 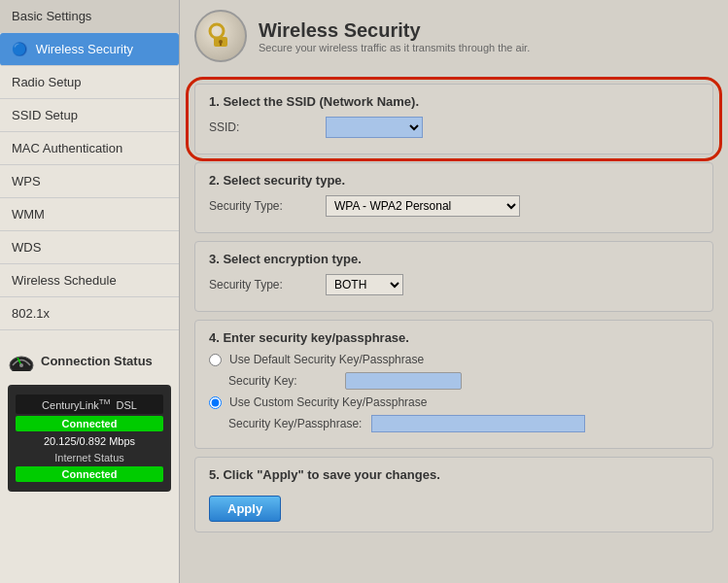 I want to click on internet-status-label: Internet Status, so click(x=89, y=457).